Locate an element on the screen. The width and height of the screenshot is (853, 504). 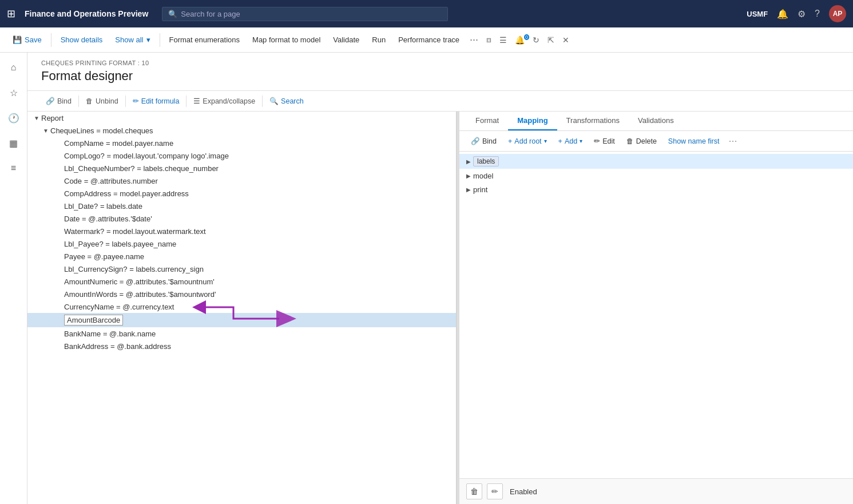
tree-item-lbldate: Lbl_Date? = labels.date is located at coordinates (241, 206).